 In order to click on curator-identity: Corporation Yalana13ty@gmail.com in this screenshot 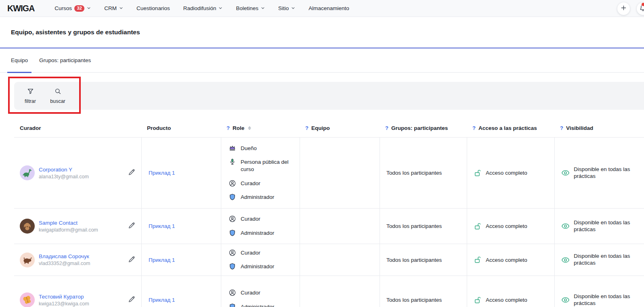, I will do `click(64, 173)`.